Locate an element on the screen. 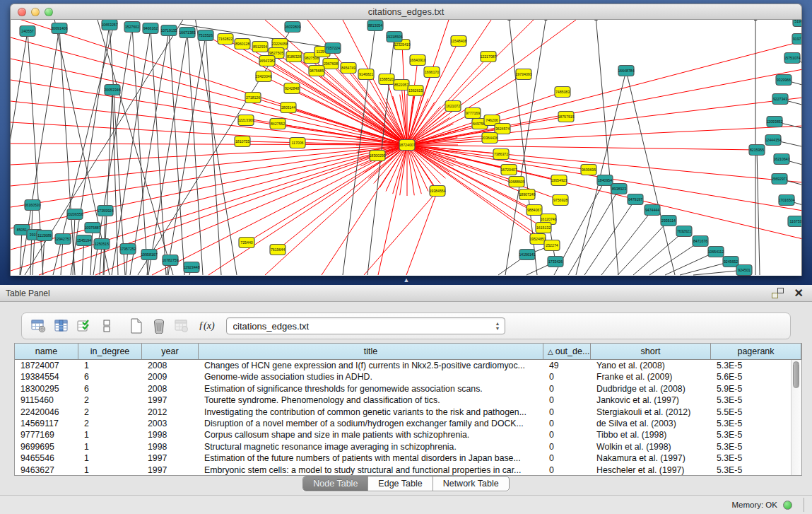  graph-node: 1588520 is located at coordinates (387, 79).